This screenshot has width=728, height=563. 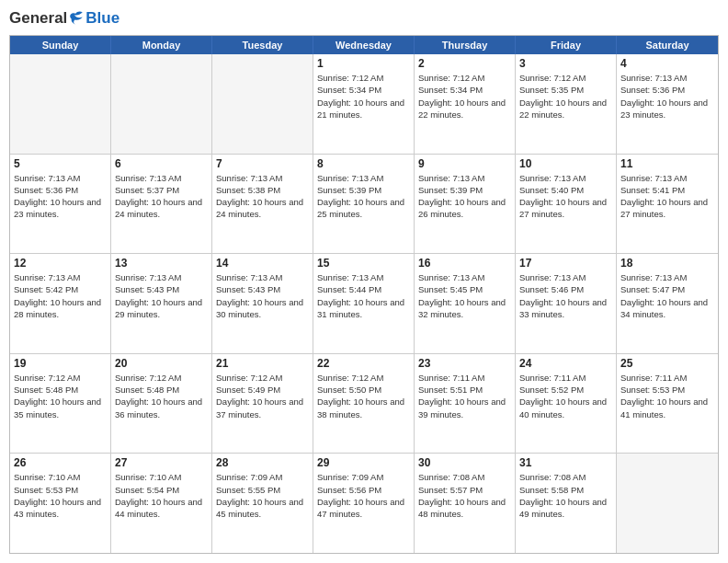 What do you see at coordinates (566, 463) in the screenshot?
I see `day-number: 31` at bounding box center [566, 463].